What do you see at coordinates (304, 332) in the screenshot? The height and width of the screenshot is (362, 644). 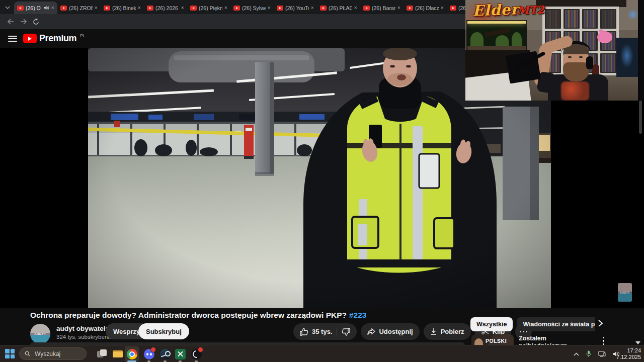 I see `like-icon` at bounding box center [304, 332].